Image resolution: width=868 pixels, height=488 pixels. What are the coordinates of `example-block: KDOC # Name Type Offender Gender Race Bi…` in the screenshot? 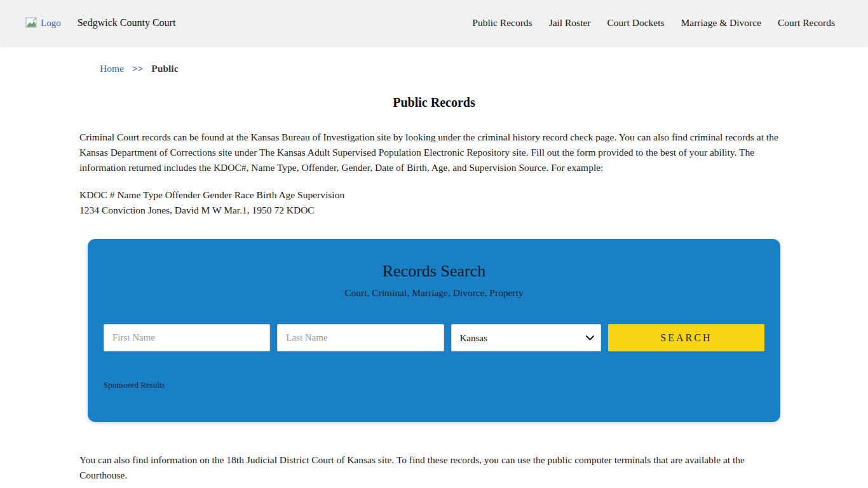 It's located at (434, 203).